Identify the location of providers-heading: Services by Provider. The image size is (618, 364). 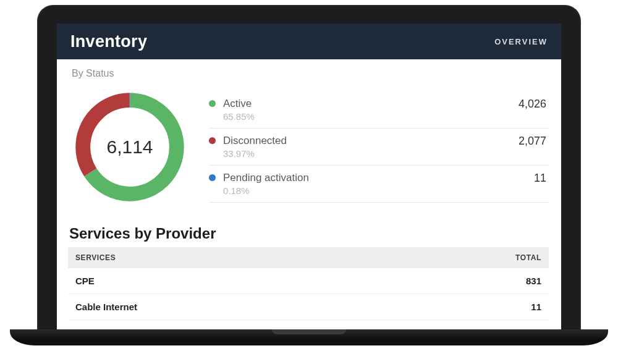
(309, 234).